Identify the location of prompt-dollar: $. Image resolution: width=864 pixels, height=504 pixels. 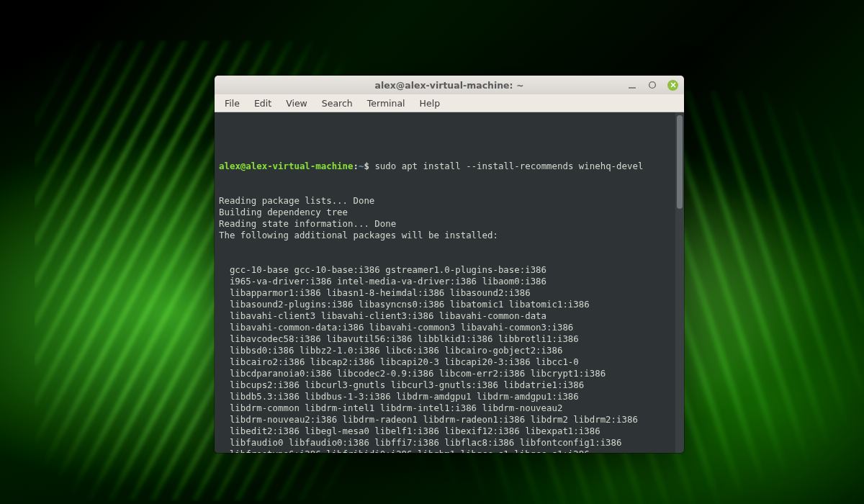
(366, 166).